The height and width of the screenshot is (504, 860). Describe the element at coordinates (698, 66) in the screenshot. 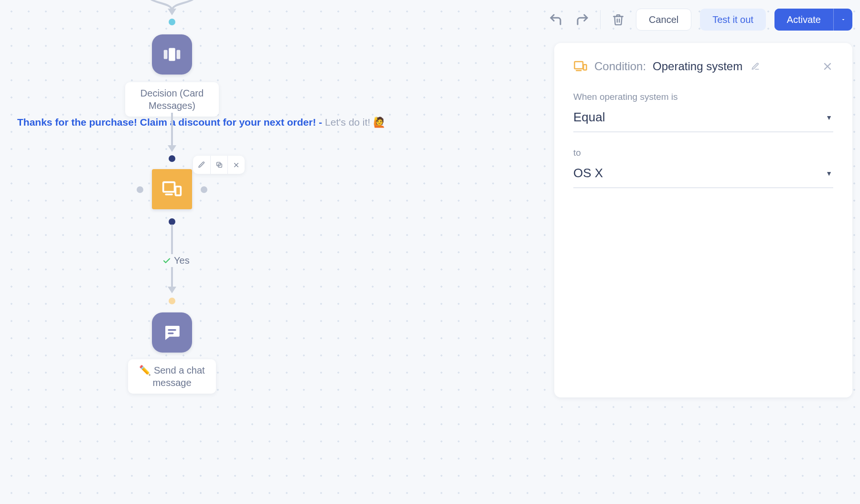

I see `condition-name: Operating system` at that location.